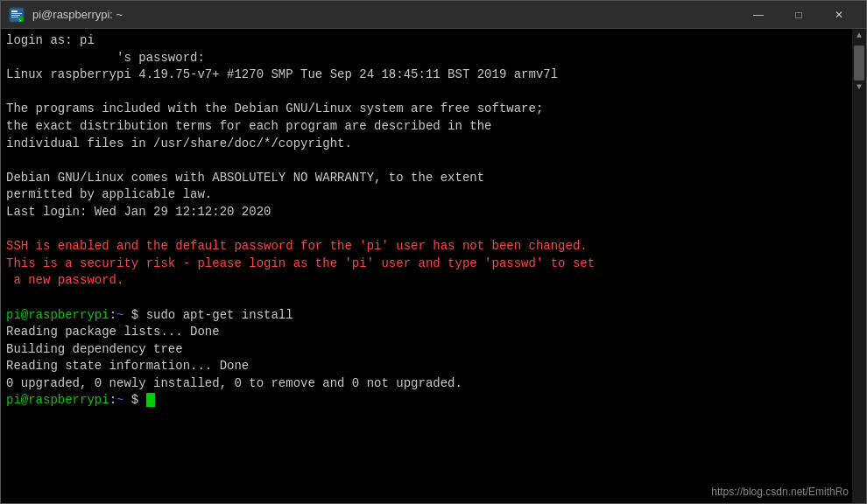  I want to click on terminal-line: Debian GNU/Linux comes with ABSOLUTELY N…, so click(434, 178).